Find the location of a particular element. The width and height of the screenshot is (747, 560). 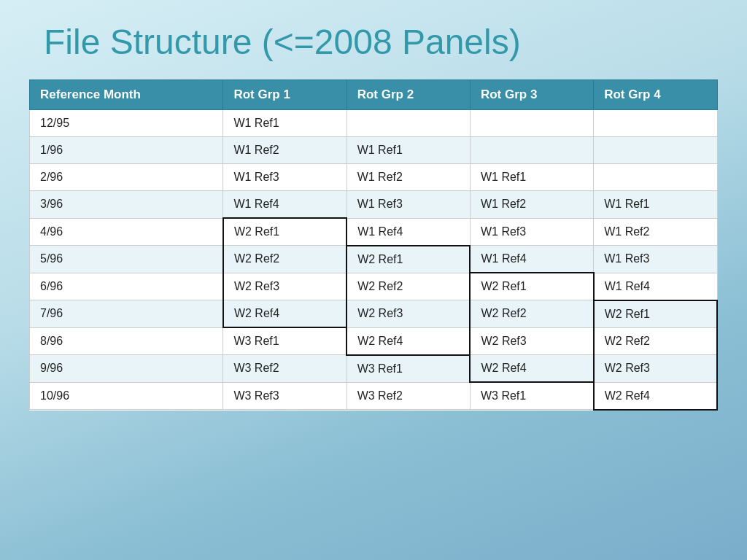

table-header-row: Reference Month Rot Grp 1 Rot Grp 2 Rot … is located at coordinates (374, 95).